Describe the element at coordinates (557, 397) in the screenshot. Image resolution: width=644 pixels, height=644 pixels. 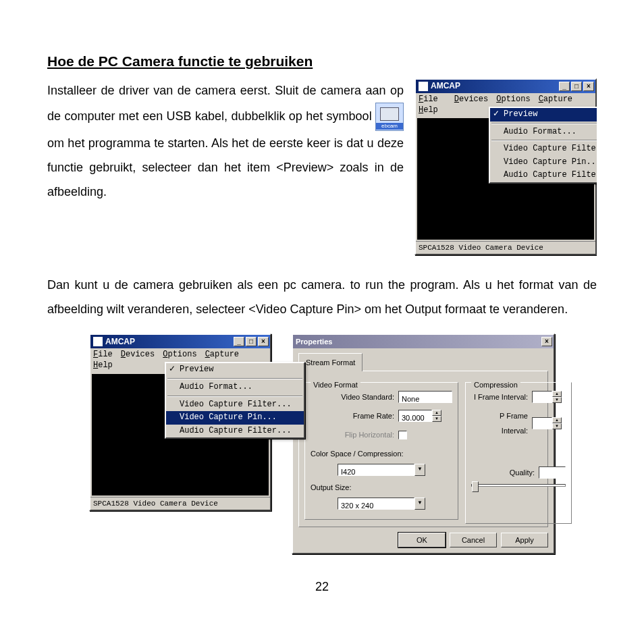
I see `iframe-spinner: ▲▼` at that location.